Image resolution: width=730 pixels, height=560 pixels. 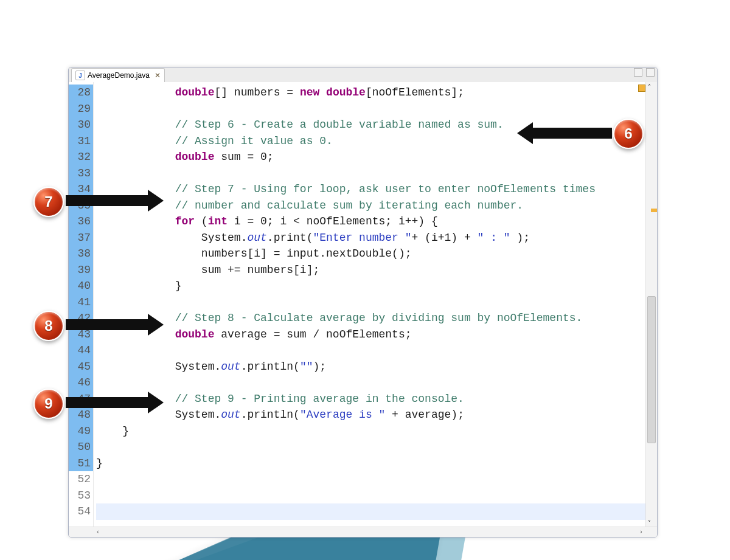 I want to click on code-token: new double, so click(x=333, y=92).